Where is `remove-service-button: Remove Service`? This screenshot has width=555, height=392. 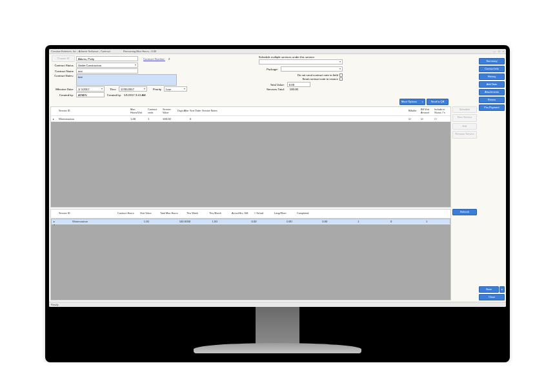 remove-service-button: Remove Service is located at coordinates (465, 135).